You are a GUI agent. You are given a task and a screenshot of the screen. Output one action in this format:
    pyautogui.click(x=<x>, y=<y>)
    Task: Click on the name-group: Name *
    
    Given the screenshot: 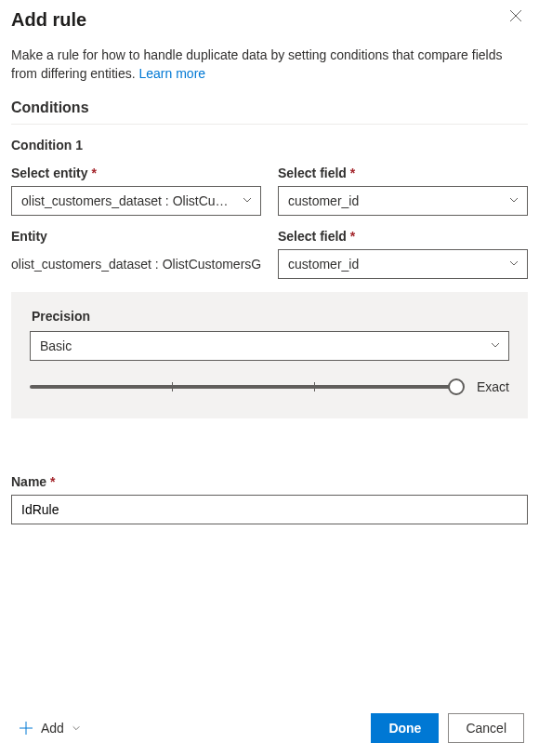 What is the action you would take?
    pyautogui.click(x=270, y=499)
    